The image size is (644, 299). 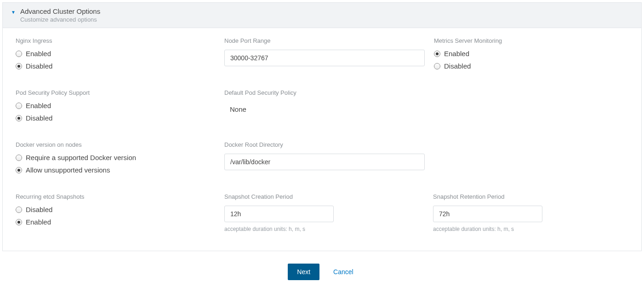 What do you see at coordinates (68, 170) in the screenshot?
I see `radio-label: Allow unsupported versions` at bounding box center [68, 170].